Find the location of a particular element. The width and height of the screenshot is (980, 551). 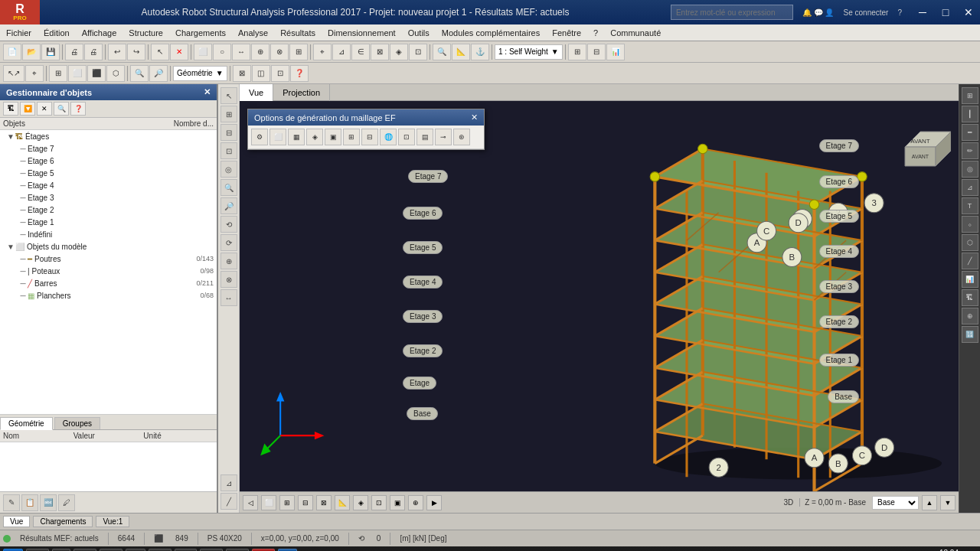

tree-item-etage1: ─ Etage 1 is located at coordinates (109, 222).